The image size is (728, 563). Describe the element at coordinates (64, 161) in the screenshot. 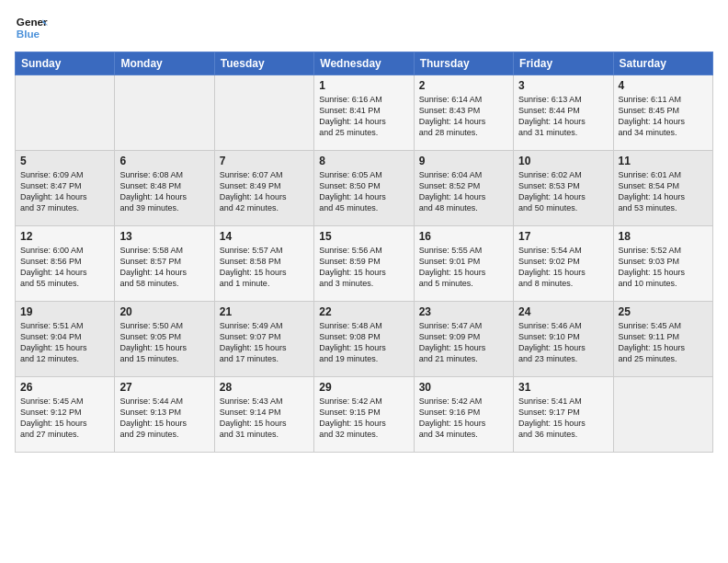

I see `day-number: 5` at that location.